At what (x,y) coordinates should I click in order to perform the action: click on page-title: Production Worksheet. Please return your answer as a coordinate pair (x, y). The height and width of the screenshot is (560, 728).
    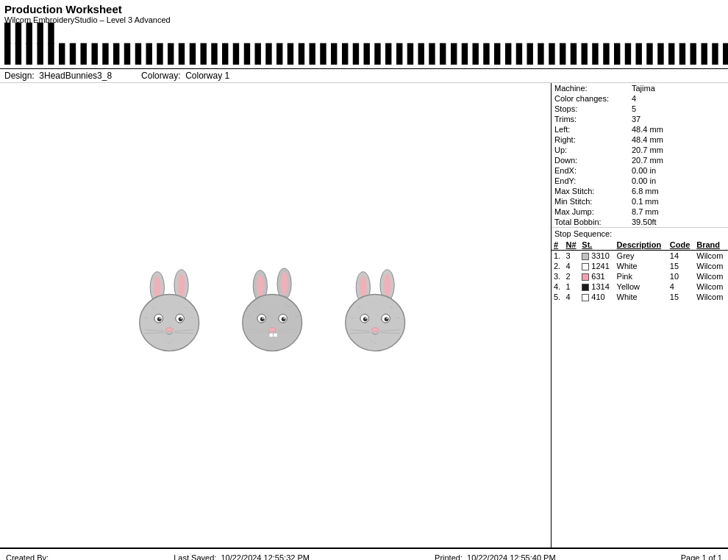
    Looking at the image, I should click on (366, 9).